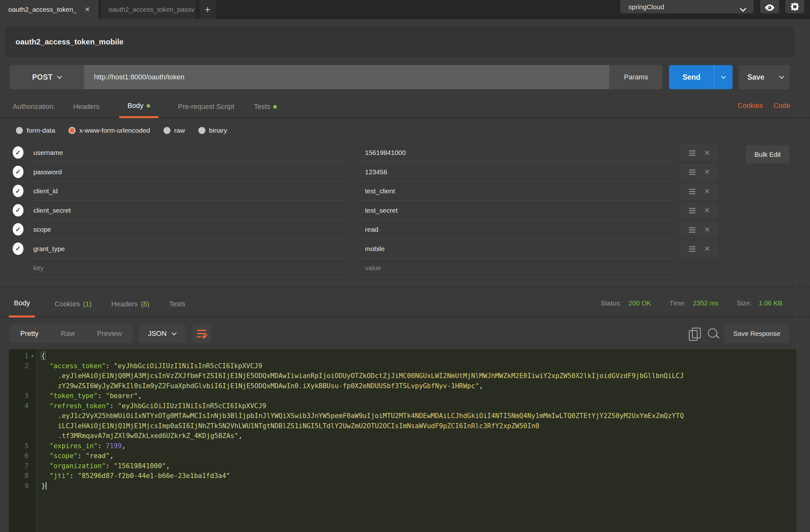  What do you see at coordinates (723, 77) in the screenshot?
I see `send-options-button` at bounding box center [723, 77].